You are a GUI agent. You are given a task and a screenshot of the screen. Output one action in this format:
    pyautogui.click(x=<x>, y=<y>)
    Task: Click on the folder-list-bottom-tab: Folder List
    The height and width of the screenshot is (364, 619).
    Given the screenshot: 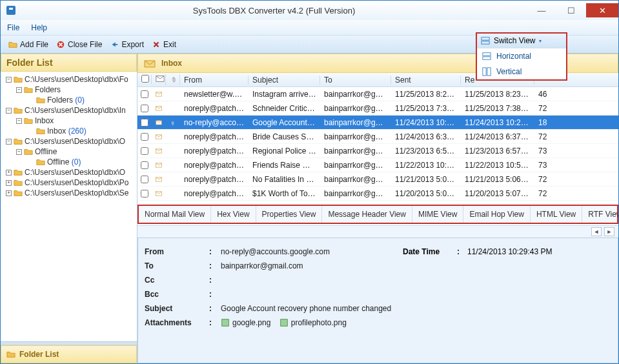 What is the action you would take?
    pyautogui.click(x=68, y=354)
    